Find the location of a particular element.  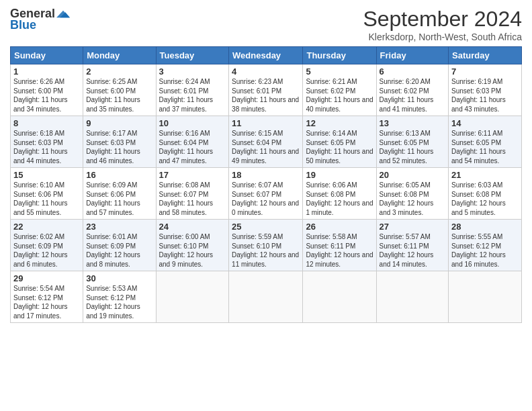

weekday-header-row: SundayMondayTuesdayWednesdayThursdayFrid… is located at coordinates (266, 56).